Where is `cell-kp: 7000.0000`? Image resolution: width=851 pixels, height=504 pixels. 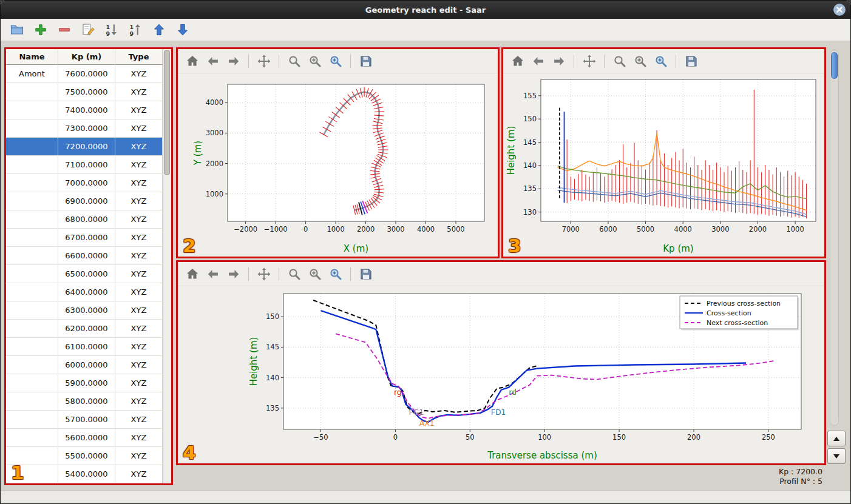
cell-kp: 7000.0000 is located at coordinates (87, 183).